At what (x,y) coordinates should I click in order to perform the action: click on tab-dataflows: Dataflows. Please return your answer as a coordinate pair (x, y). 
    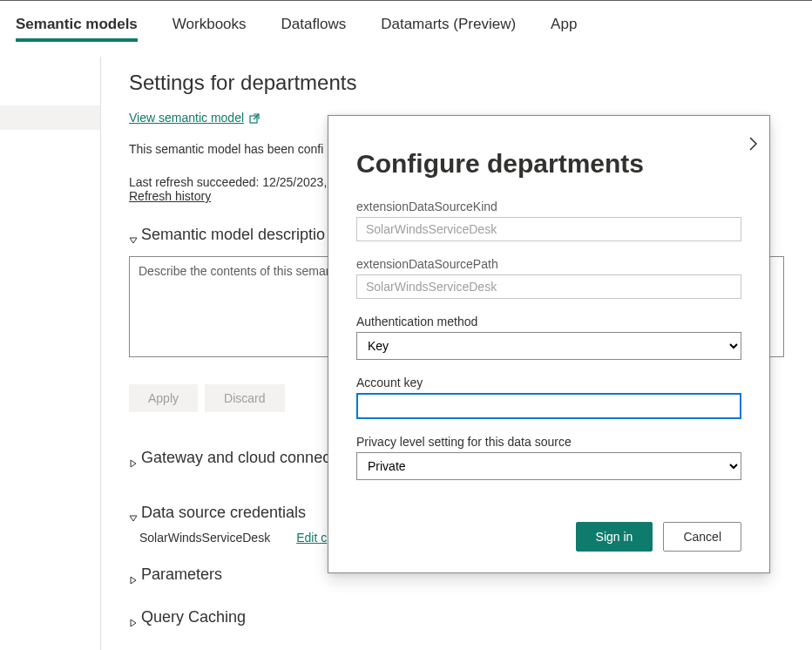
    Looking at the image, I should click on (314, 24).